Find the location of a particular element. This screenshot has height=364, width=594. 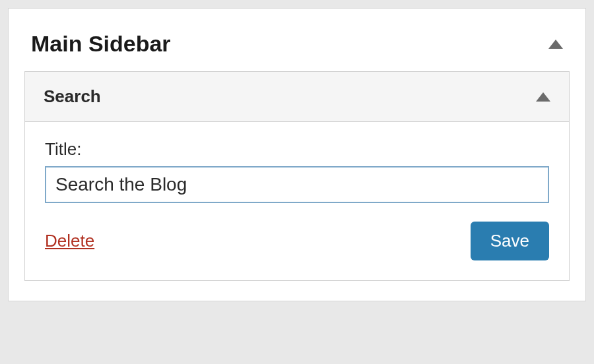

widget-actions: Delete Save is located at coordinates (297, 241).